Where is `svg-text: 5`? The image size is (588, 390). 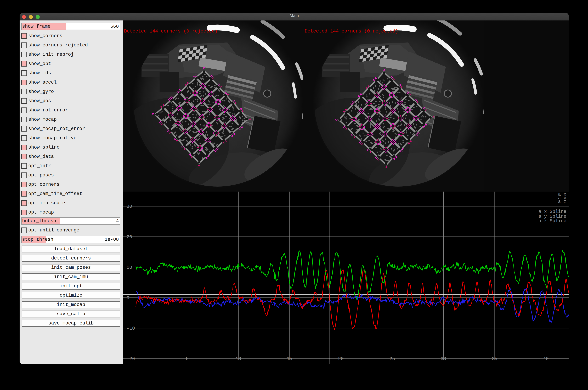 svg-text: 5 is located at coordinates (187, 359).